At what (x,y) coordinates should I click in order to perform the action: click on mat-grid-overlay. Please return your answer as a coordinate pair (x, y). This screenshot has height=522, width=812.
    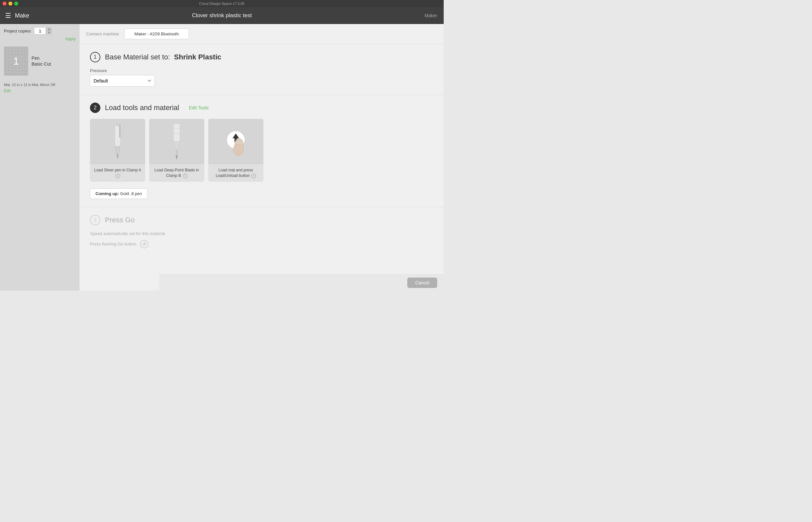
    Looking at the image, I should click on (16, 61).